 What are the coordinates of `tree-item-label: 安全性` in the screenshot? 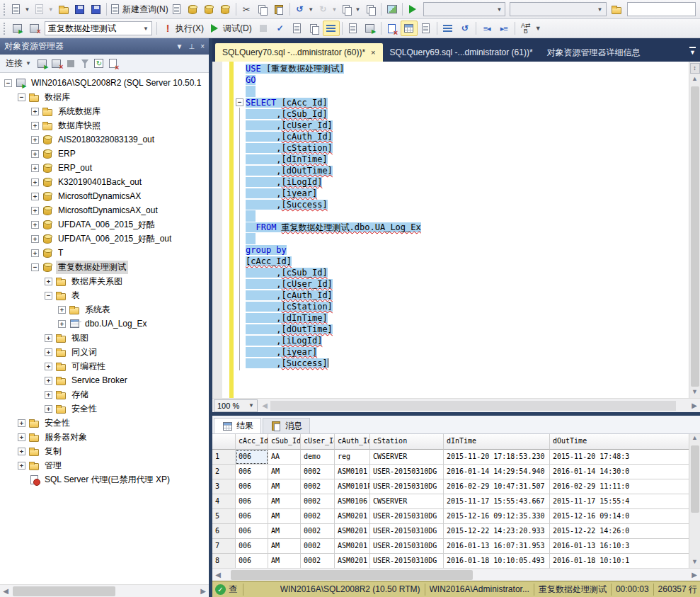 It's located at (84, 409).